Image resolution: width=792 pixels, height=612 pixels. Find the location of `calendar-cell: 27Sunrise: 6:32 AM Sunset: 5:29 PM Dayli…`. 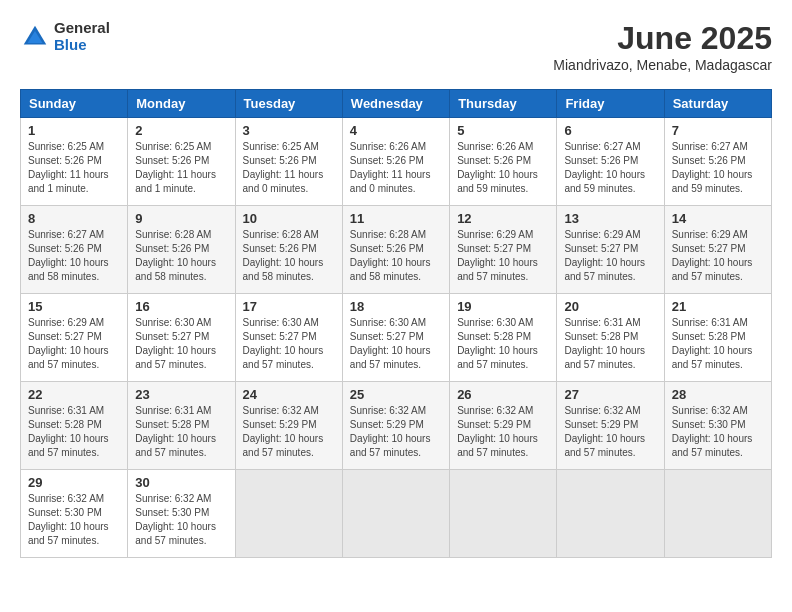

calendar-cell: 27Sunrise: 6:32 AM Sunset: 5:29 PM Dayli… is located at coordinates (610, 426).